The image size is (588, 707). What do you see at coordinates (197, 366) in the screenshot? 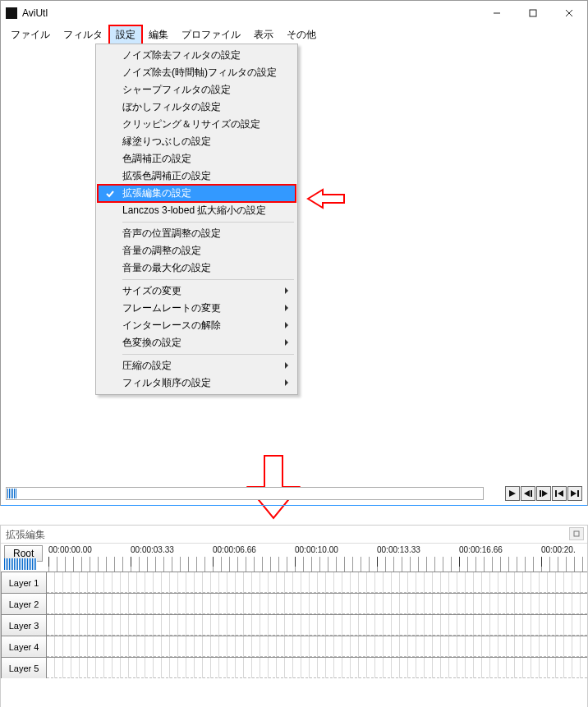
I see `menu-item-圧縮の設定: 圧縮の設定` at bounding box center [197, 366].